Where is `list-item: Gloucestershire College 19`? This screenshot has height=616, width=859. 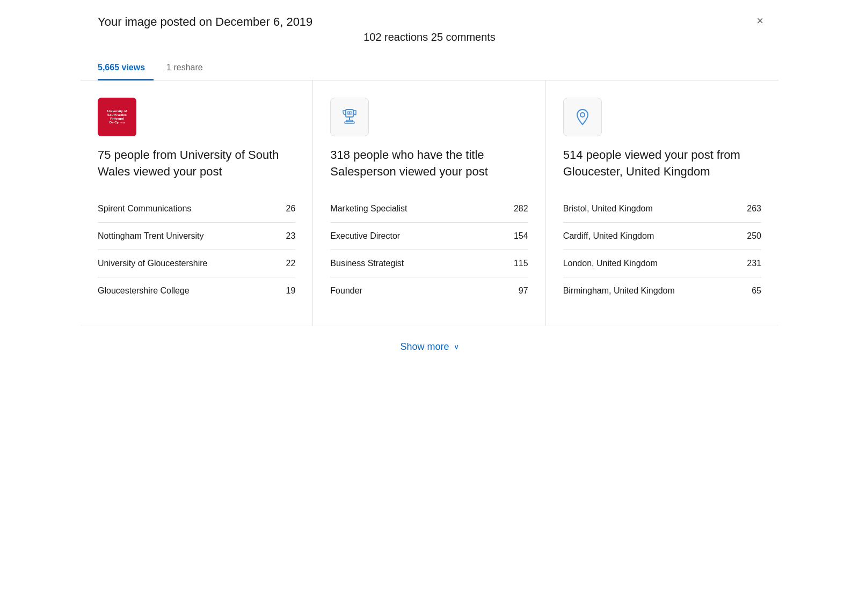 list-item: Gloucestershire College 19 is located at coordinates (196, 291).